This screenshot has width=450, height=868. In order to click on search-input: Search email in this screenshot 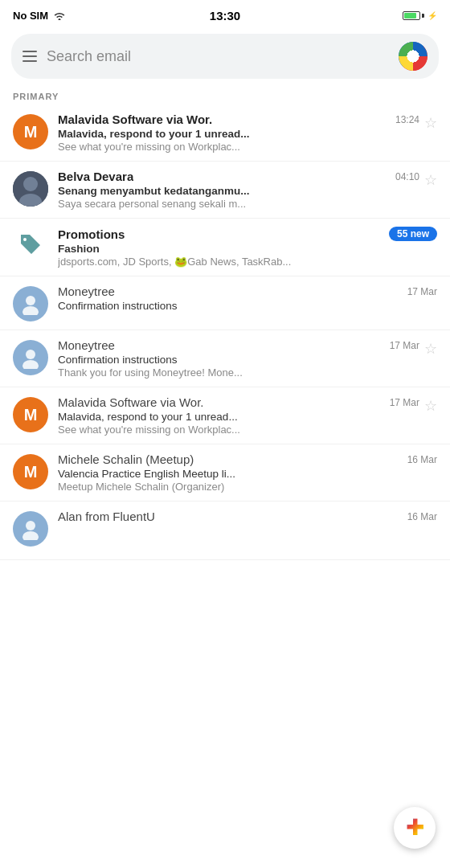, I will do `click(218, 56)`.